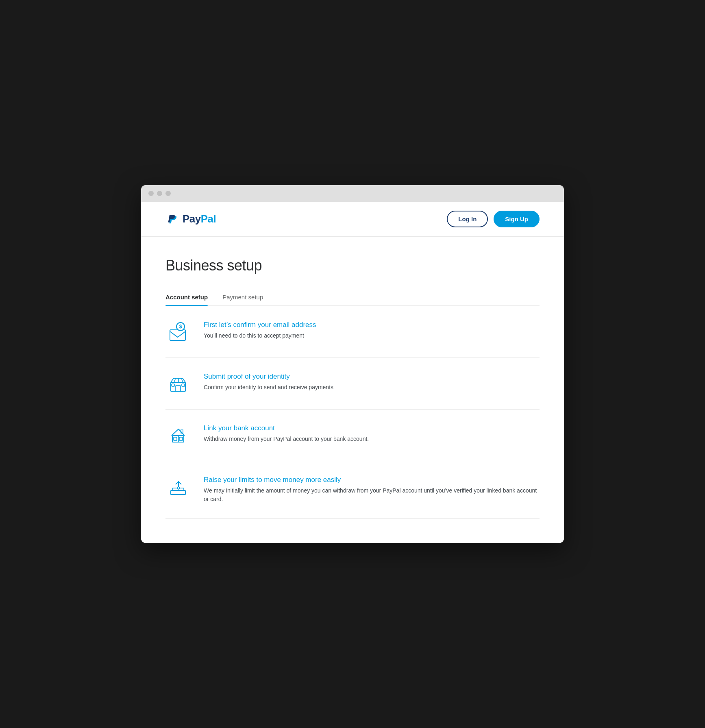 The width and height of the screenshot is (705, 728). I want to click on setup-desc-email: You’ll need to do this to accept payment, so click(372, 336).